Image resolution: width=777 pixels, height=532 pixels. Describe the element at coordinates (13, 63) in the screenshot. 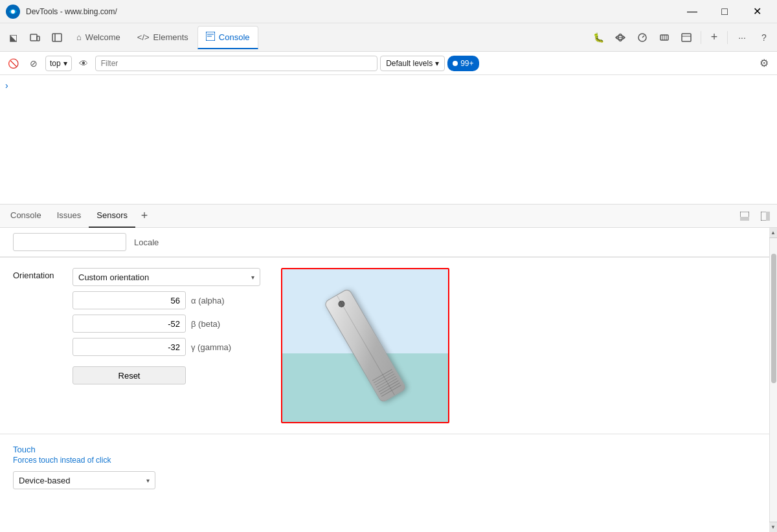

I see `clear-console-button: 🚫` at that location.